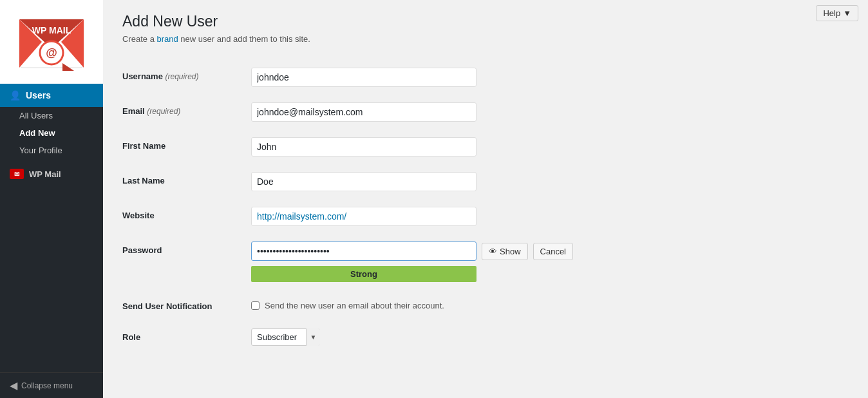  I want to click on last-name-row: Last Name, so click(380, 182).